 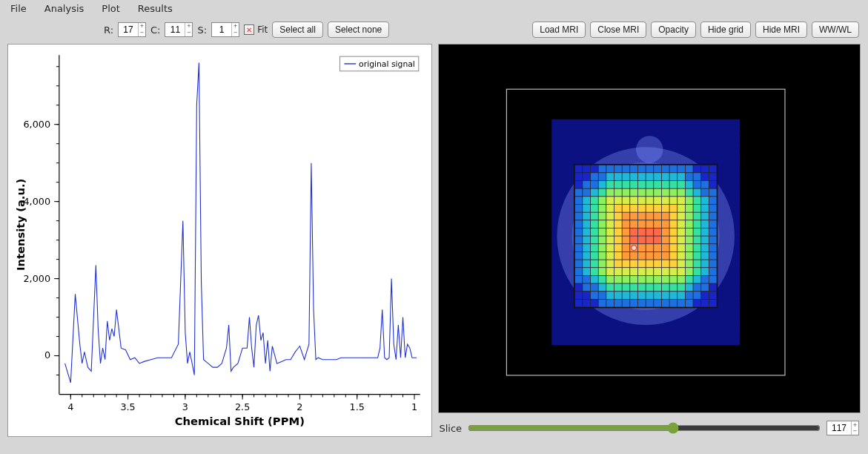 I want to click on slice-input, so click(x=839, y=428).